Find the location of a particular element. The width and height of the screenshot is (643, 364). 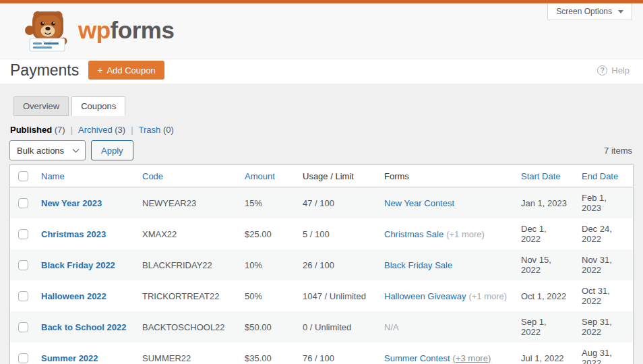

coupon-code-cell: SUMMER22 is located at coordinates (187, 353).